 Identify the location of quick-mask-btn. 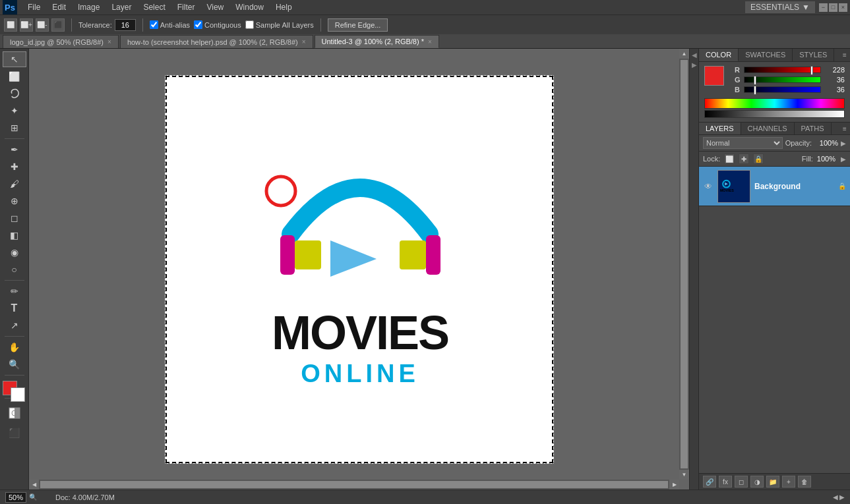
(15, 413).